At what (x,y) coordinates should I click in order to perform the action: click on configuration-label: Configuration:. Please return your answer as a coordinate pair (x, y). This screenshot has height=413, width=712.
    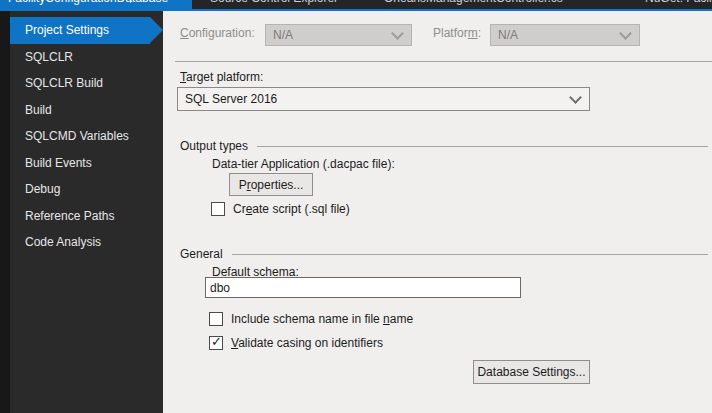
    Looking at the image, I should click on (218, 33).